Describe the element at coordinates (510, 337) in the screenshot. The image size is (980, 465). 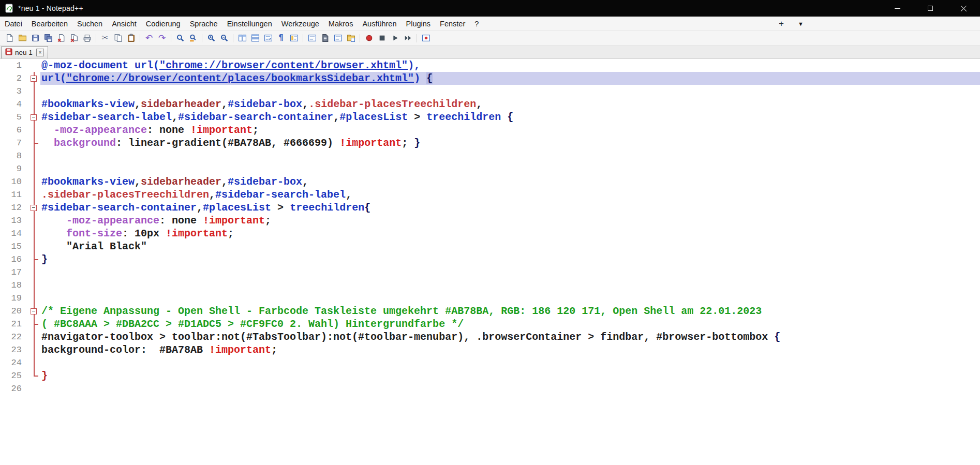
I see `code-text: #navigator-toolbox > toolbar:not(#TabsTo…` at that location.